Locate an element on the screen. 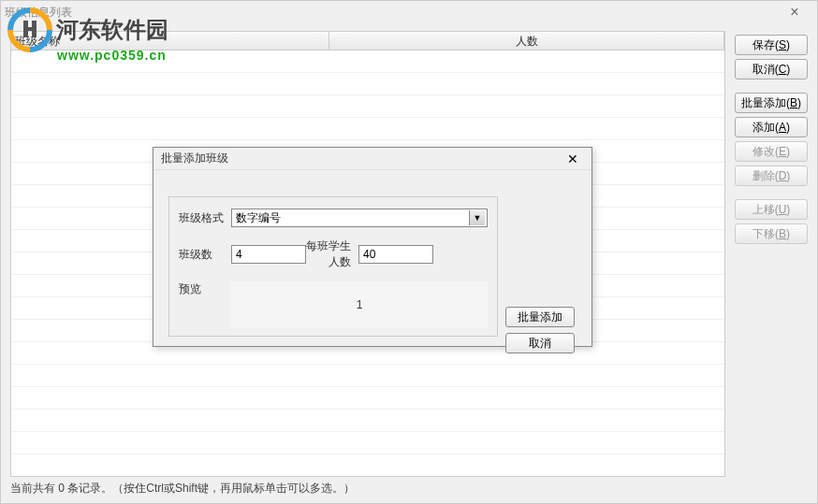  format-label: 班级格式 is located at coordinates (205, 219).